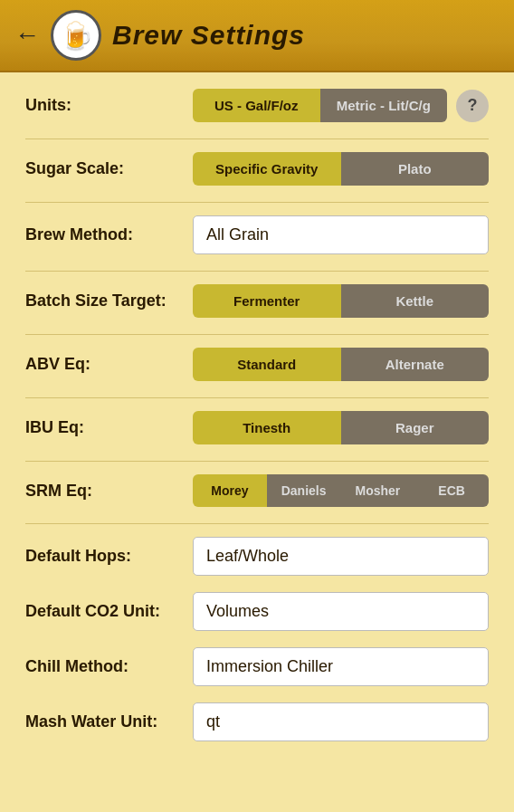 Image resolution: width=514 pixels, height=812 pixels. I want to click on default-co2-label: Default CO2 Unit:, so click(109, 612).